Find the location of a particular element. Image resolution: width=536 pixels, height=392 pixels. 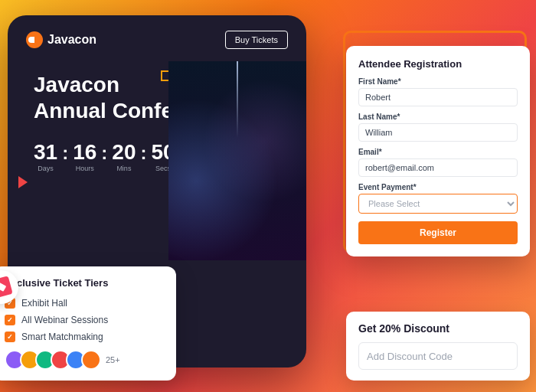

first-name-label: First Name* is located at coordinates (438, 81).